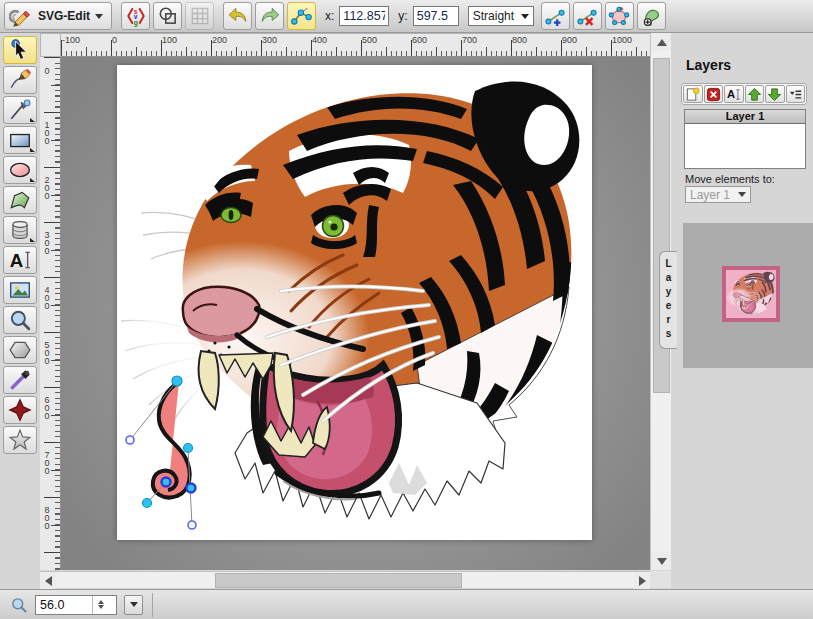 The width and height of the screenshot is (813, 619). Describe the element at coordinates (745, 117) in the screenshot. I see `layer-row-selected: Layer 1` at that location.